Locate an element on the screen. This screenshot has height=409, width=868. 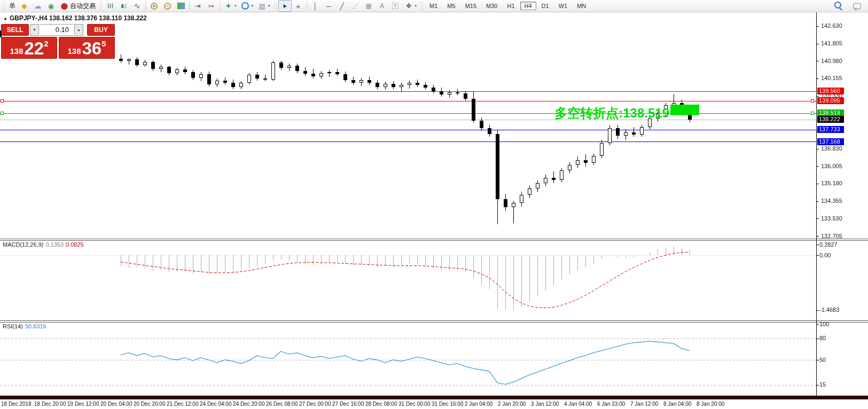
rsi-value: 50.6316 is located at coordinates (36, 326).